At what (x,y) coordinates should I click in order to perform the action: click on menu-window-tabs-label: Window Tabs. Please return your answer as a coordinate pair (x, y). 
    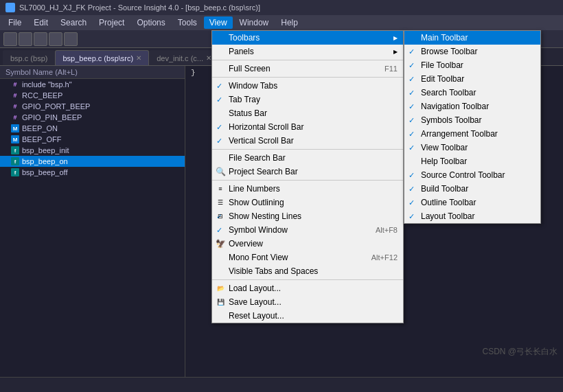
    Looking at the image, I should click on (253, 86).